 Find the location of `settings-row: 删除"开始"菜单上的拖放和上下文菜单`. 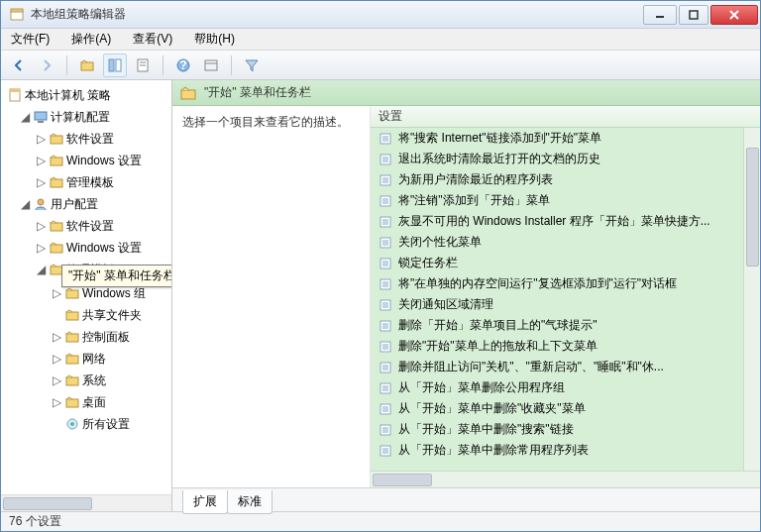

settings-row: 删除"开始"菜单上的拖放和上下文菜单 is located at coordinates (565, 347).